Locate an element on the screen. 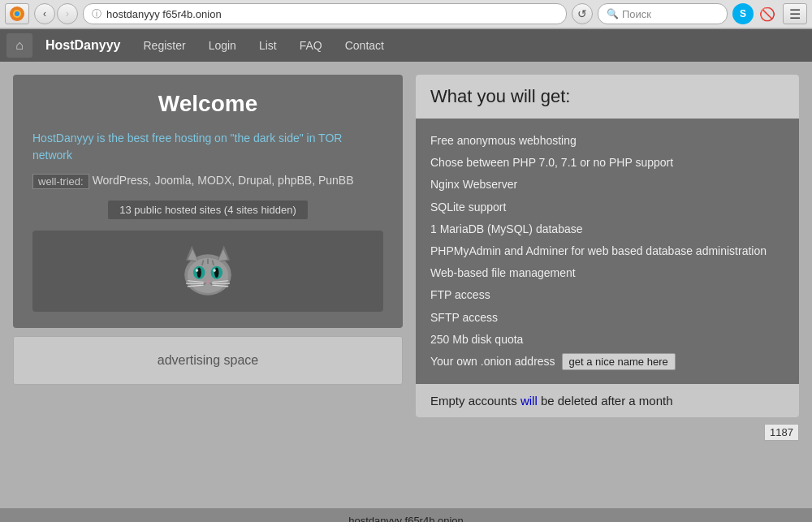  nav-register: Register is located at coordinates (164, 45).